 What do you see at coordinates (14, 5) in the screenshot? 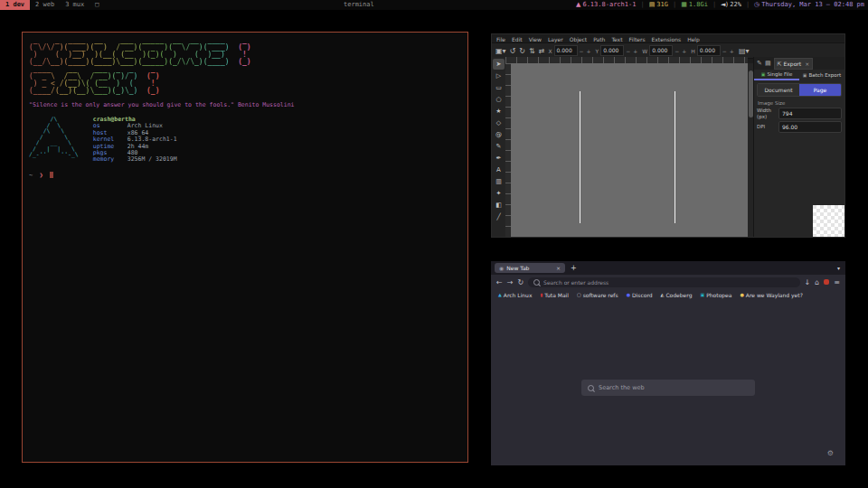
I see `workspace-tag-1: 1 dev` at bounding box center [14, 5].